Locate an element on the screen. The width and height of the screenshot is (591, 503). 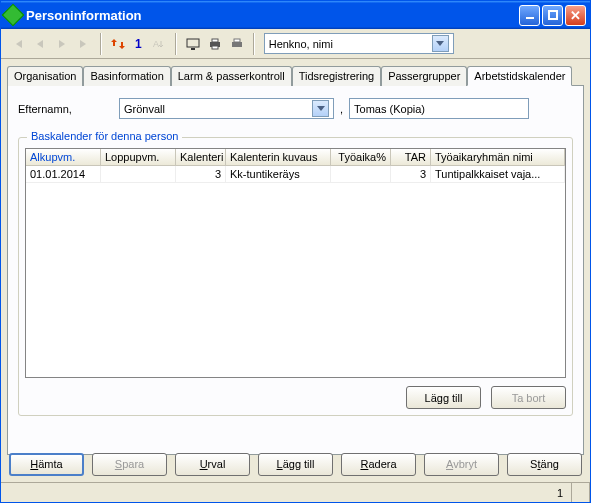
svg-text: A is located at coordinates (156, 44).